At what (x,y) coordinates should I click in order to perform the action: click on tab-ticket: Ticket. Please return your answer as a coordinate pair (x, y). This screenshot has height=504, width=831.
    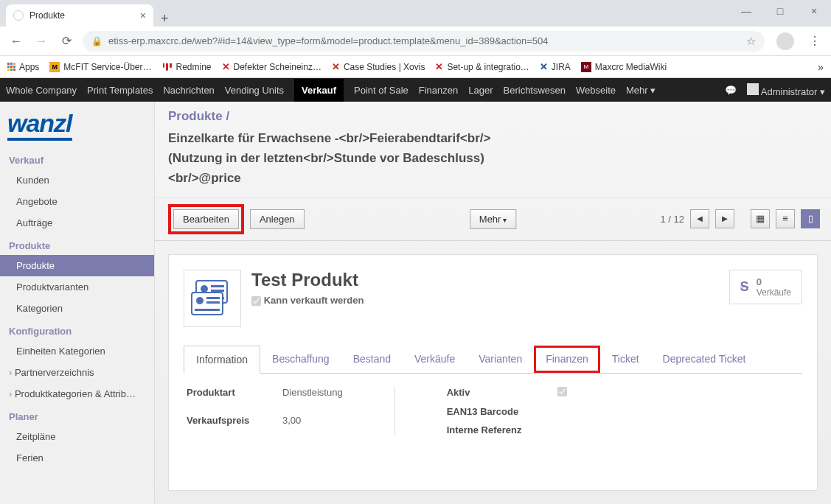
    Looking at the image, I should click on (625, 360).